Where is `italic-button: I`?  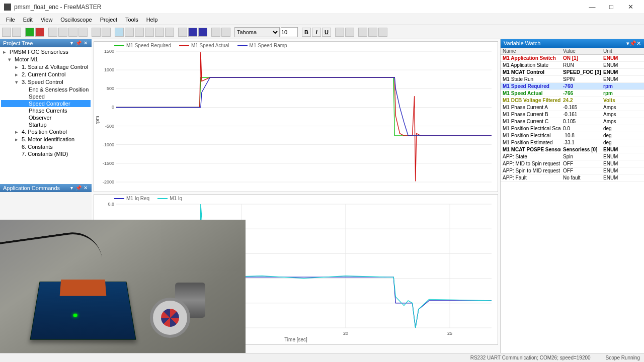
italic-button: I is located at coordinates (316, 32).